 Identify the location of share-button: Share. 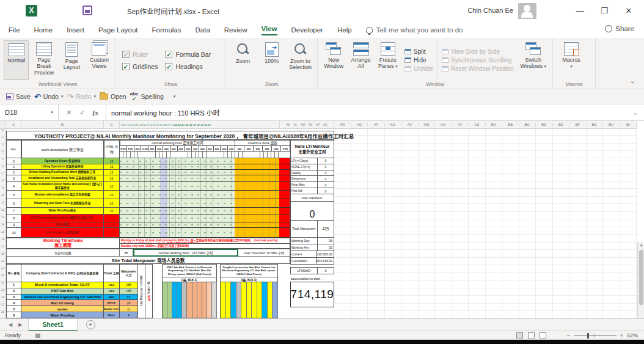
(620, 29).